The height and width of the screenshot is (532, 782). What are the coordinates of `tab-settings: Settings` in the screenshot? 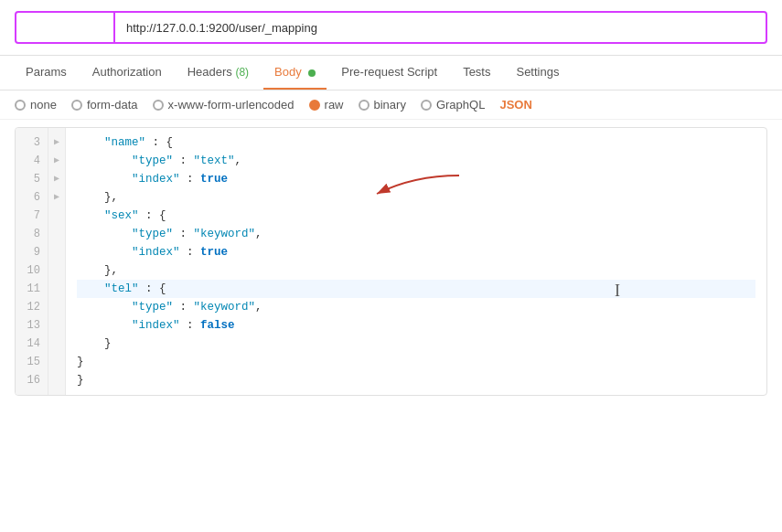 It's located at (538, 73).